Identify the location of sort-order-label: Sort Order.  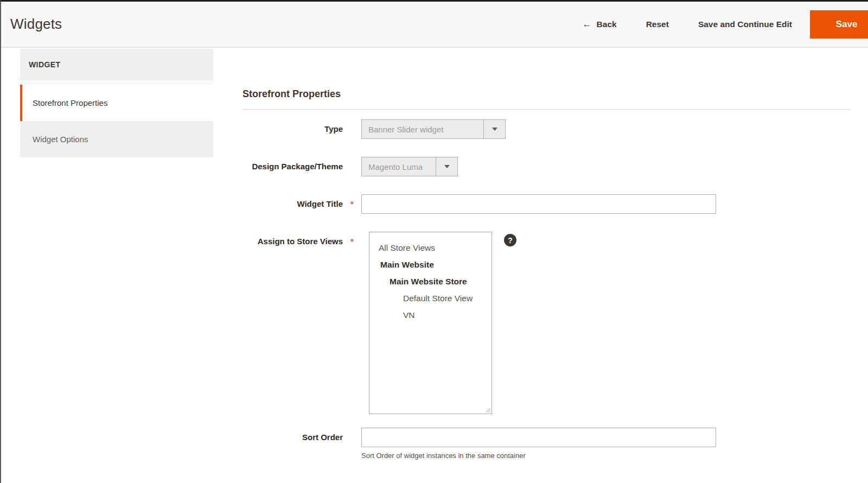
(322, 437).